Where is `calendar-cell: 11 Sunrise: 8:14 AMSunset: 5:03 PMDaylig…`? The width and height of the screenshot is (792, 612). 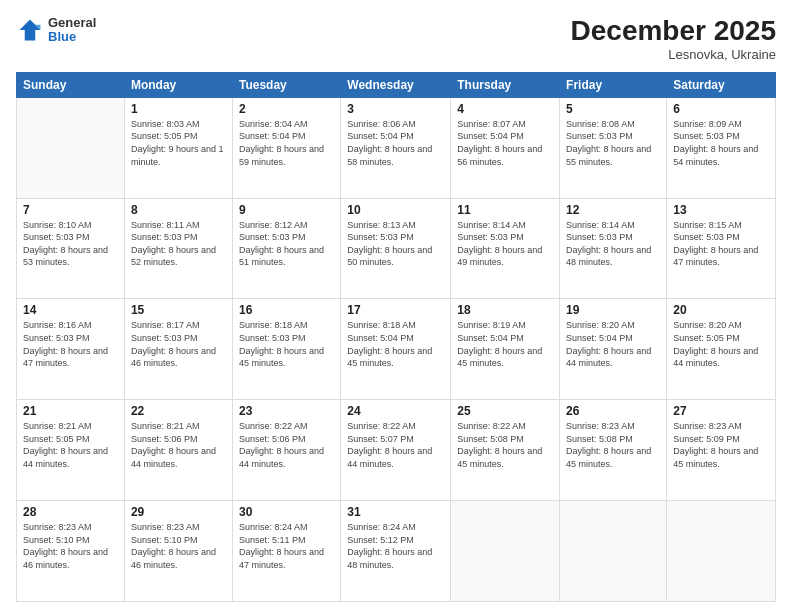 calendar-cell: 11 Sunrise: 8:14 AMSunset: 5:03 PMDaylig… is located at coordinates (506, 248).